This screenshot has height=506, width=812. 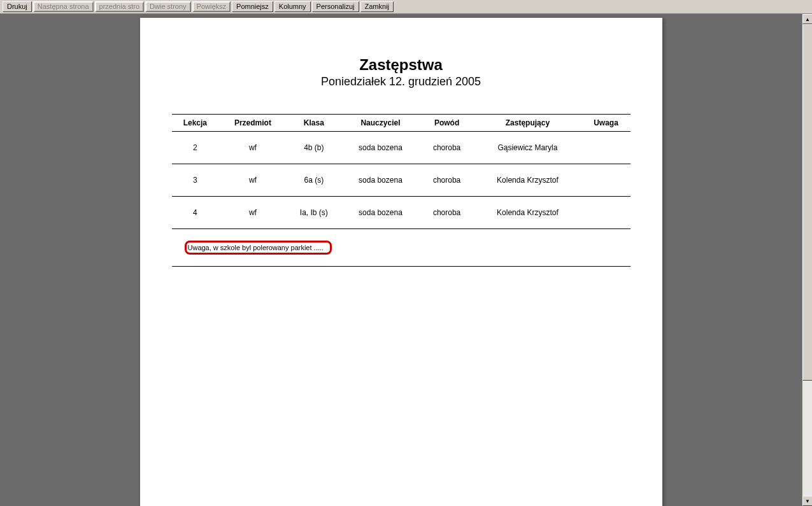 I want to click on two-pages-button: Dwie strony, so click(x=168, y=6).